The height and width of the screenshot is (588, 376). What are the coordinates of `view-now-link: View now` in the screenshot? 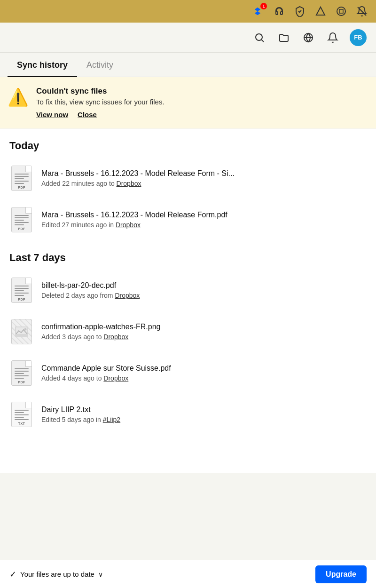 It's located at (52, 115).